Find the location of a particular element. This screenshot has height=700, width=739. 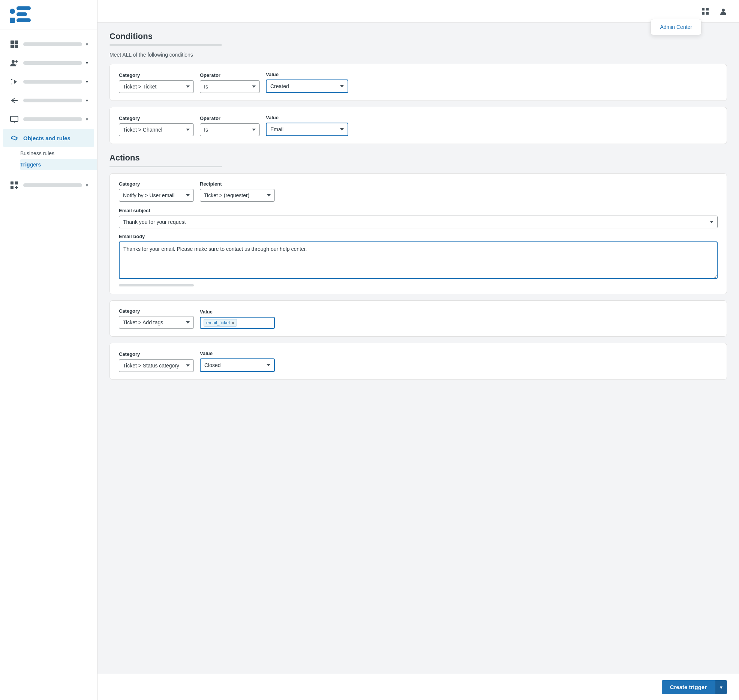

status-value-select: Closed is located at coordinates (237, 365).